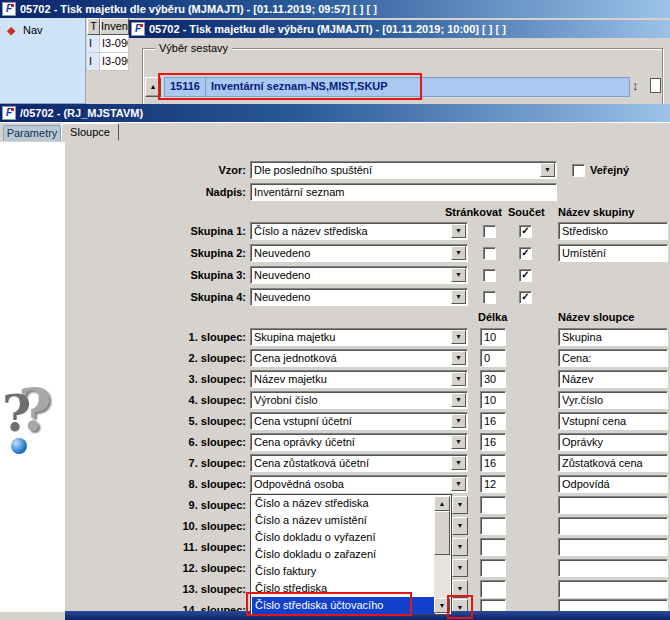 The height and width of the screenshot is (620, 670). What do you see at coordinates (397, 87) in the screenshot?
I see `selected-report-row: 15116 Inventární seznam-NS,MIST,SKUP` at bounding box center [397, 87].